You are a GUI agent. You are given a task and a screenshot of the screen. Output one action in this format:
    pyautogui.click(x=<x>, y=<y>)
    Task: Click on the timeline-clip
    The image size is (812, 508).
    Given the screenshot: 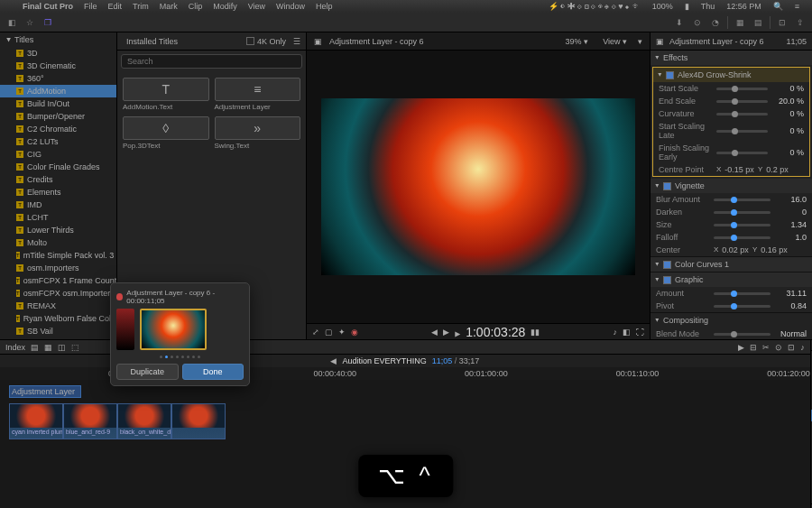 What is the action you would take?
    pyautogui.click(x=198, y=421)
    